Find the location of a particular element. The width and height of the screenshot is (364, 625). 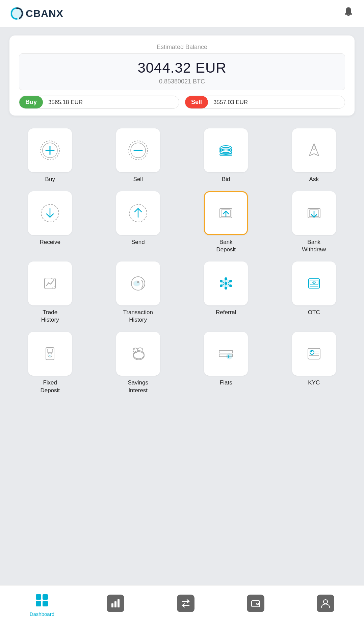

send-icon-box is located at coordinates (138, 213).